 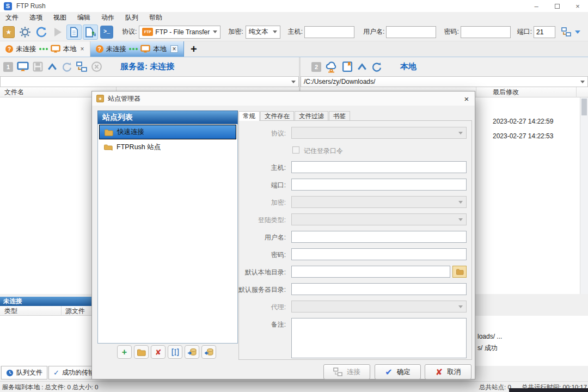 What do you see at coordinates (566, 32) in the screenshot?
I see `quick-connect-button` at bounding box center [566, 32].